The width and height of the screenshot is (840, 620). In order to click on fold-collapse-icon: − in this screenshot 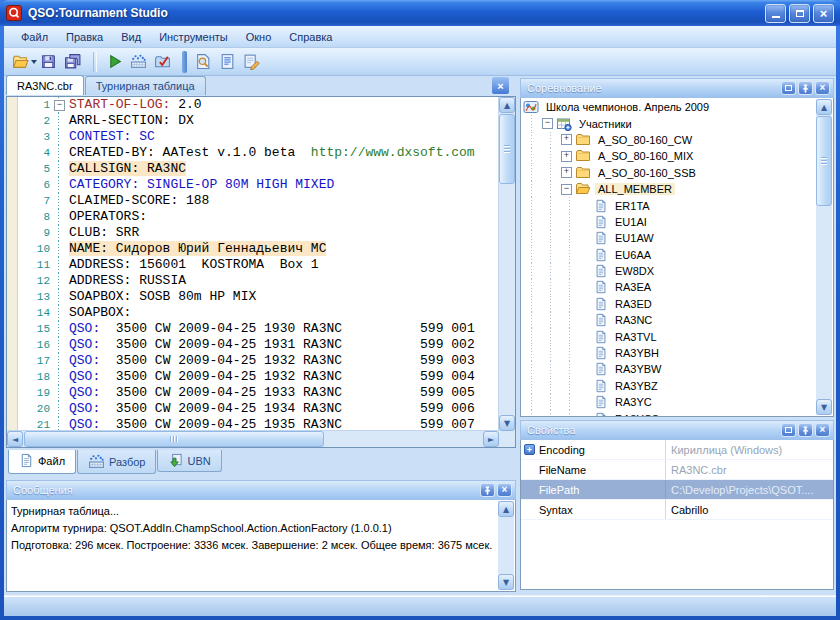, I will do `click(60, 106)`.